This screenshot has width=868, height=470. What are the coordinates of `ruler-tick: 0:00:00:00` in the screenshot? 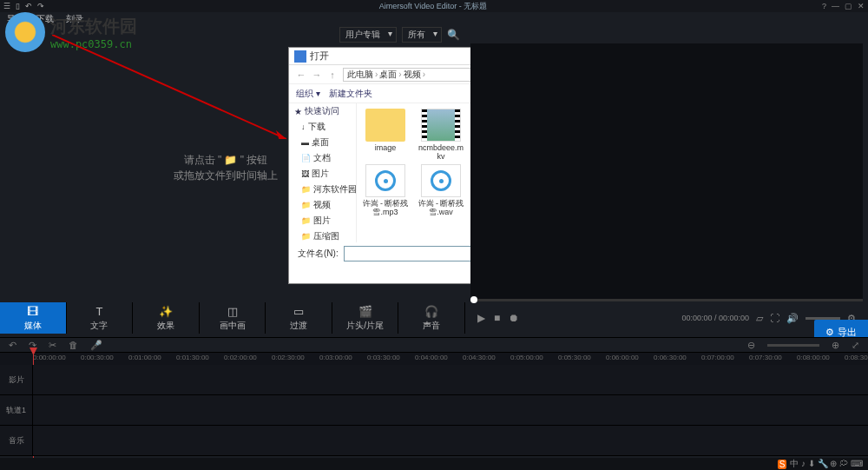 It's located at (49, 358).